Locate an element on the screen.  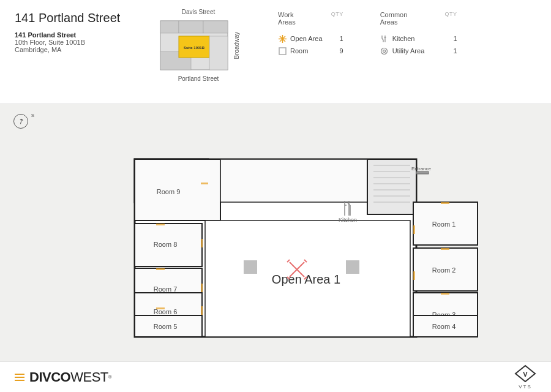
divcowest-logo: DIVCOWEST® is located at coordinates (64, 377).